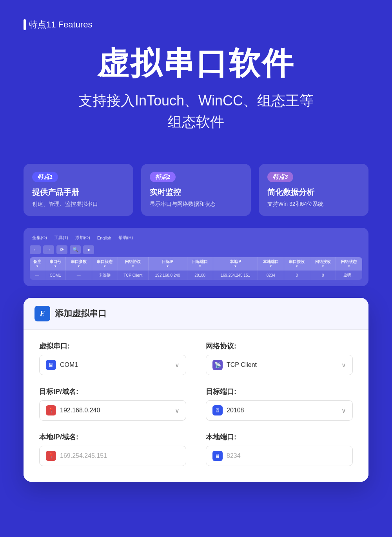 The height and width of the screenshot is (537, 392). I want to click on virtual-port-select-inner: 🖥 COM1, so click(109, 365).